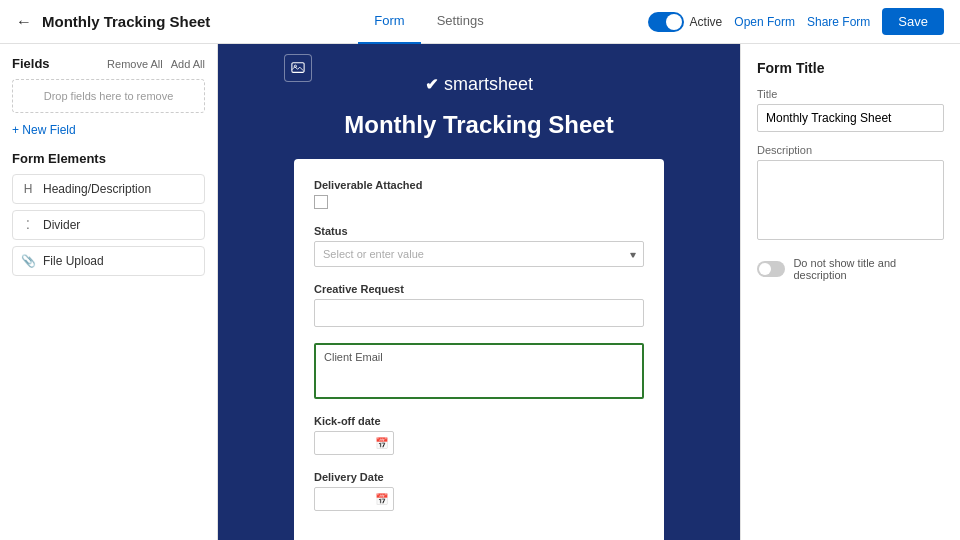 The image size is (960, 540). What do you see at coordinates (771, 269) in the screenshot?
I see `title-description-toggle` at bounding box center [771, 269].